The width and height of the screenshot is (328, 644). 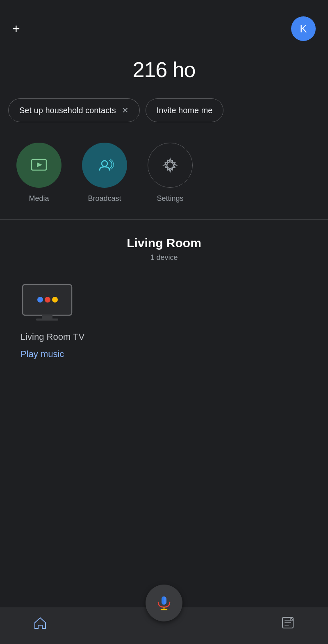 I want to click on broadcast-label: Broadcast, so click(x=104, y=198).